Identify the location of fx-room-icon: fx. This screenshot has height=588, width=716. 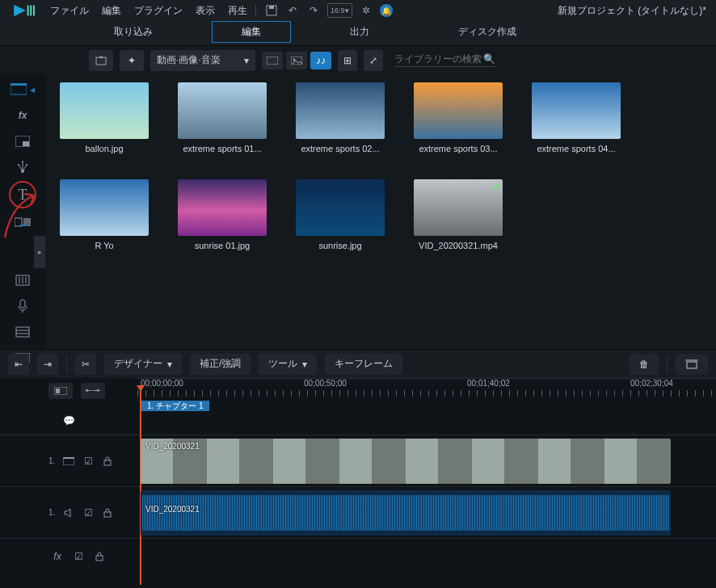
(23, 116).